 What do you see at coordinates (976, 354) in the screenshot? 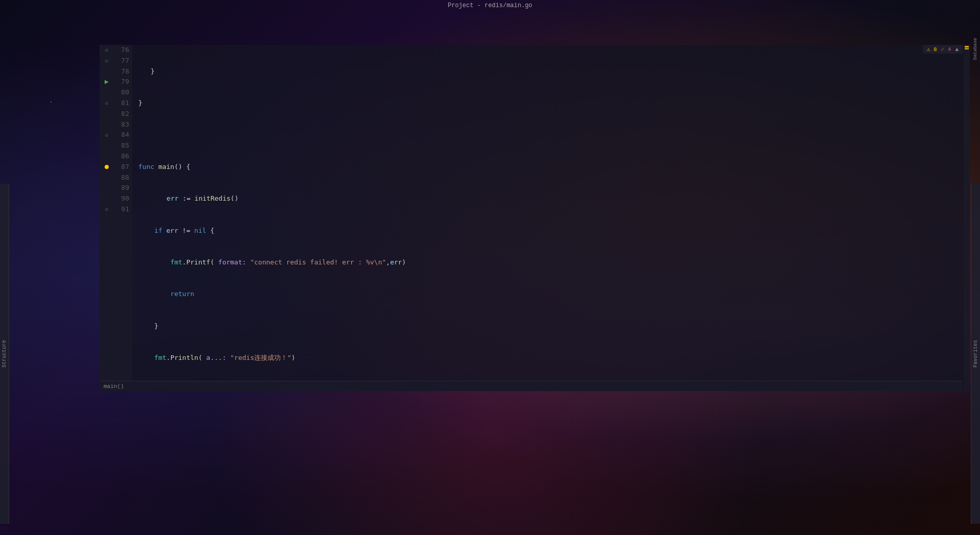
I see `favorites-tab: Favorites` at bounding box center [976, 354].